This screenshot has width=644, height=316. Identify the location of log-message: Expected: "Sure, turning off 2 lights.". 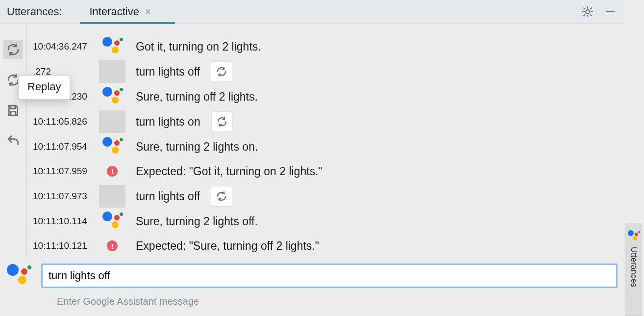
(223, 246).